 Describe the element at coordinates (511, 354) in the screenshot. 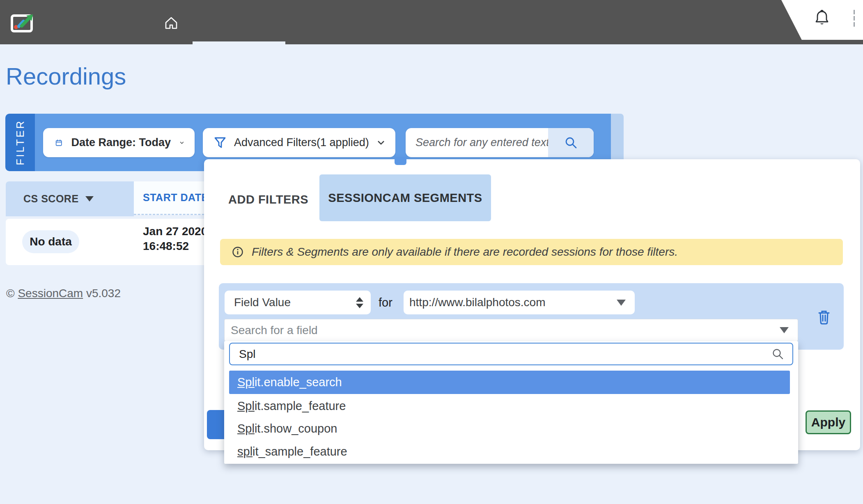

I see `field-query-input: Spl` at that location.